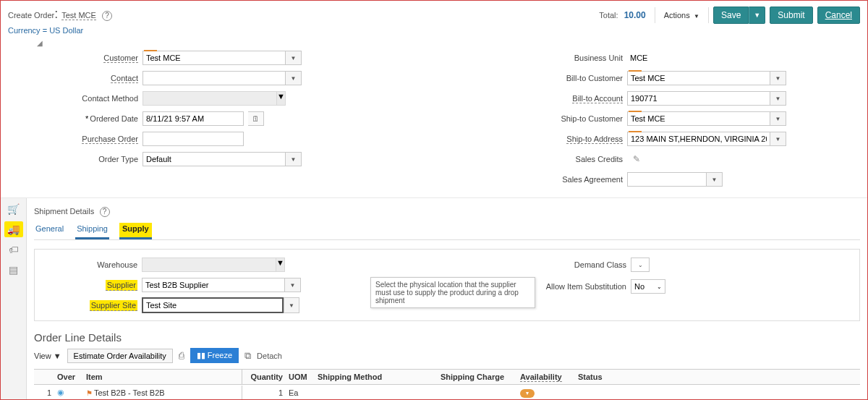 This screenshot has width=868, height=400. What do you see at coordinates (572, 265) in the screenshot?
I see `label-demand-class: Demand Class` at bounding box center [572, 265].